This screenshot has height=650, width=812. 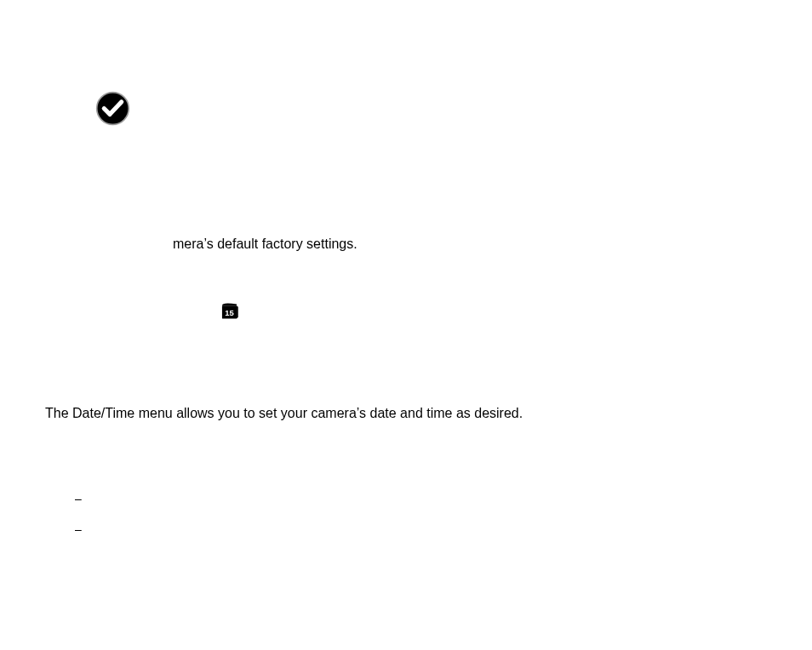 I want to click on factory-settings-fragment: mera’s default factory settings., so click(x=266, y=244).